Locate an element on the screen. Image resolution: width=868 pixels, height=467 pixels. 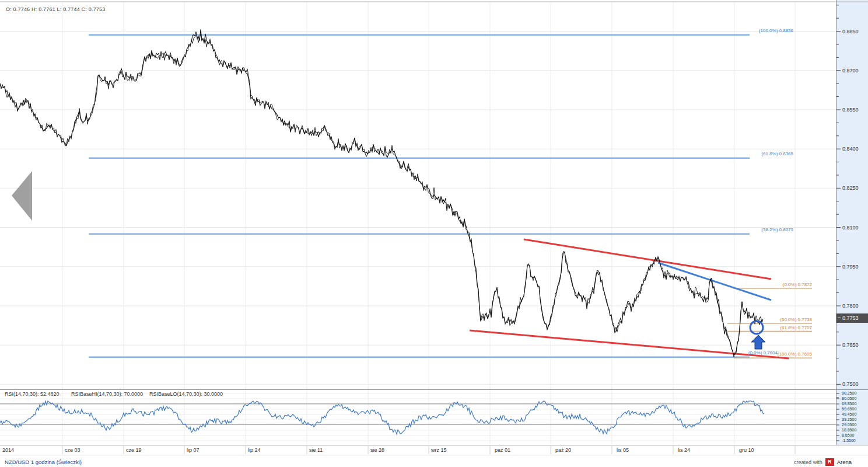
time-axis-label: lis 24 is located at coordinates (684, 450).